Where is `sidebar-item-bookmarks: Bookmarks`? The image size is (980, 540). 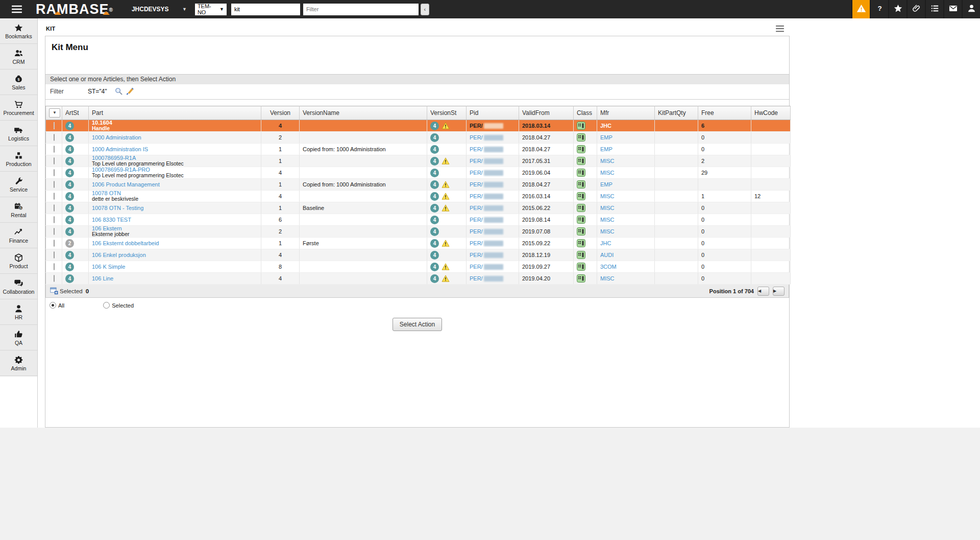 sidebar-item-bookmarks: Bookmarks is located at coordinates (18, 31).